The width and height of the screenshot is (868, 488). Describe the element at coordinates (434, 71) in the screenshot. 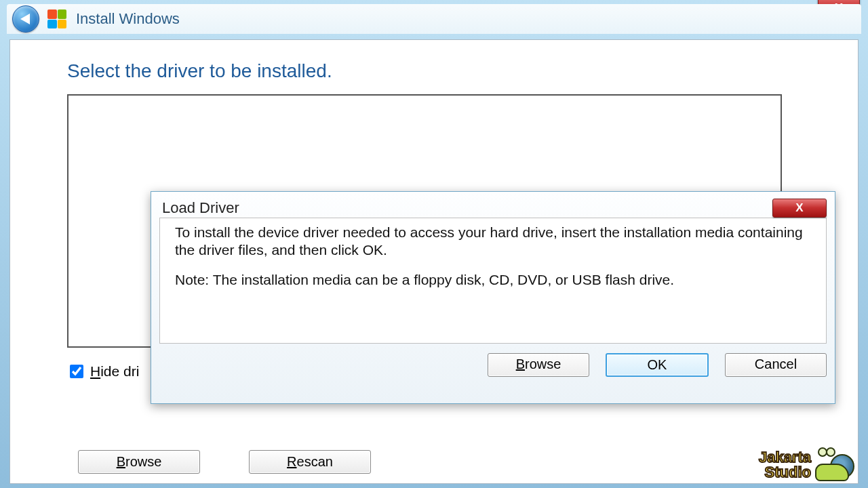

I see `page-heading: Select the driver to be installed.` at that location.